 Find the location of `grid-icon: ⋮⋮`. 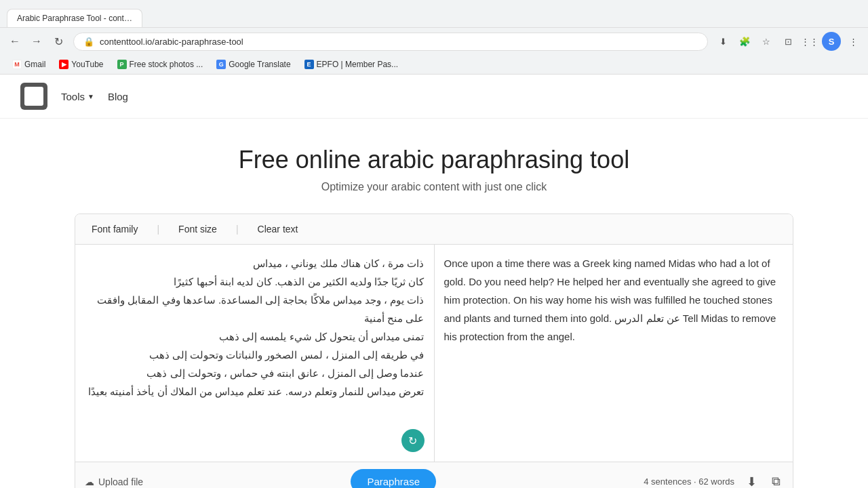

grid-icon: ⋮⋮ is located at coordinates (810, 41).